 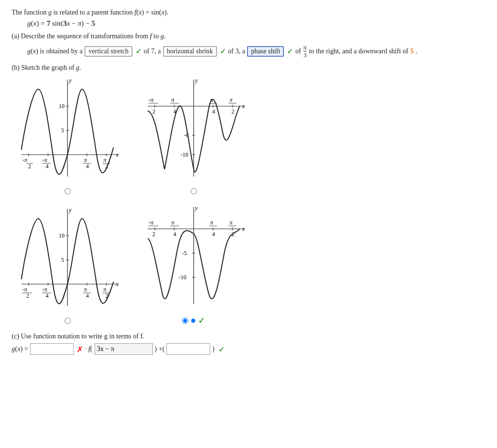 What do you see at coordinates (194, 258) in the screenshot?
I see `graph4-svg: y x -5 -10 -π 2 π 4 π 4` at bounding box center [194, 258].